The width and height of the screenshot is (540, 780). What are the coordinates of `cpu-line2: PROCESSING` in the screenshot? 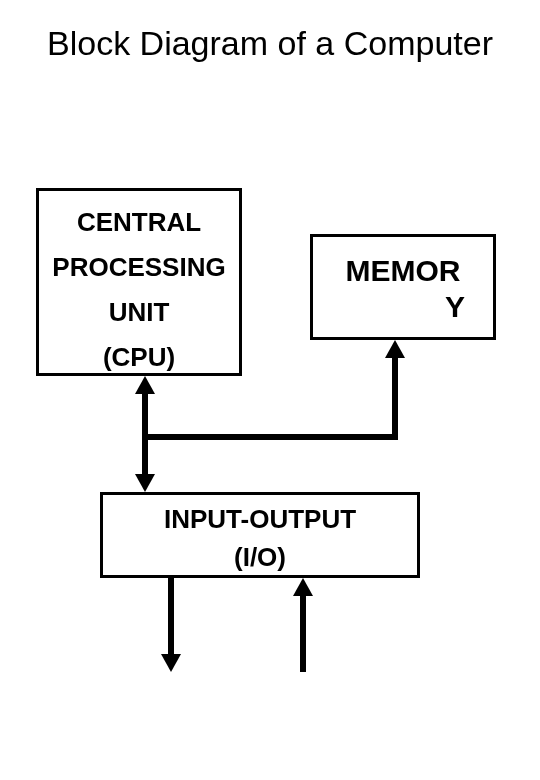 It's located at (139, 268).